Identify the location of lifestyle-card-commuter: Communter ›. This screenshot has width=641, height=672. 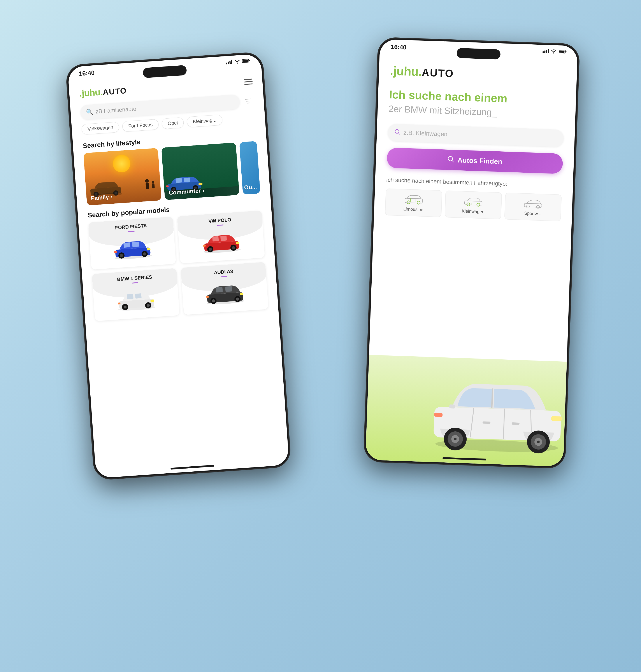
(200, 171).